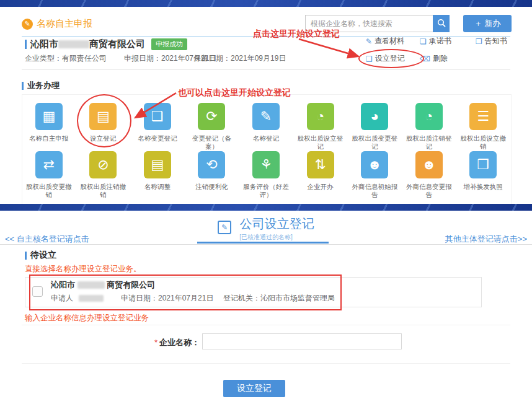 The image size is (532, 404). Describe the element at coordinates (104, 175) in the screenshot. I see `business-item-equity-pledge-cancellation-revoke: ⊘ 股权出质注销撤销` at that location.